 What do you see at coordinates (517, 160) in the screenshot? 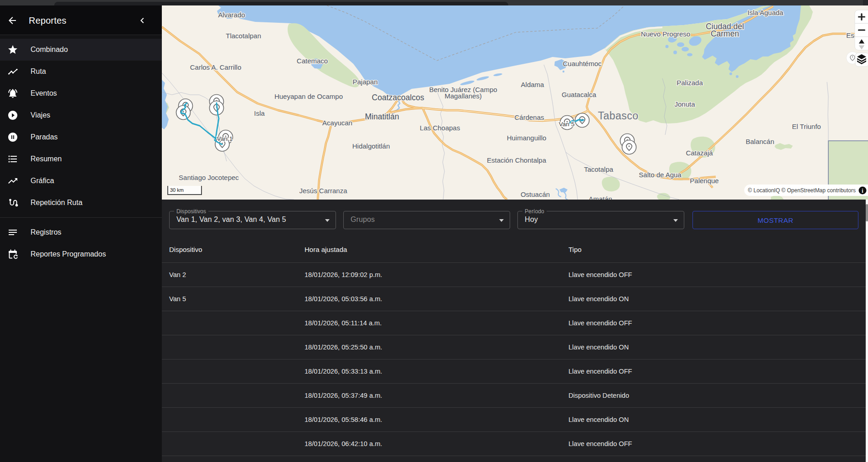
I see `svg-text: Estación Chontalpa` at bounding box center [517, 160].